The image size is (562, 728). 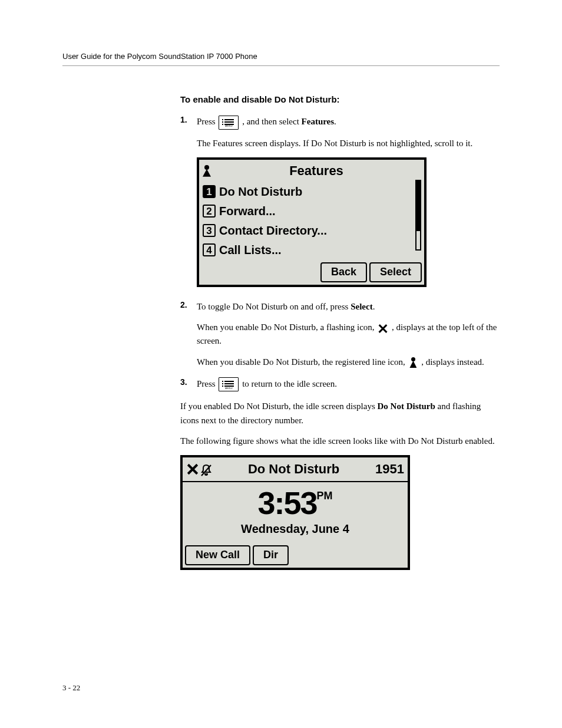 I want to click on features-screen-figure: Features 1 Do Not Disturb 2 Forward... 3, so click(x=312, y=222).